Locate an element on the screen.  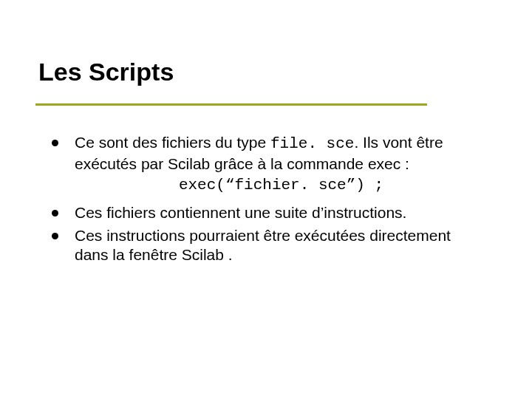
title-underline is located at coordinates (231, 105).